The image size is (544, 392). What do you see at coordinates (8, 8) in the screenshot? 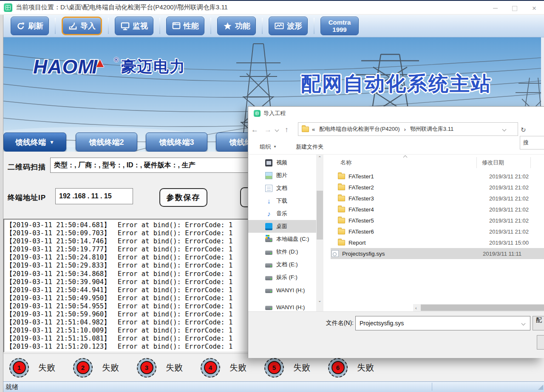
I see `app-icon` at bounding box center [8, 8].